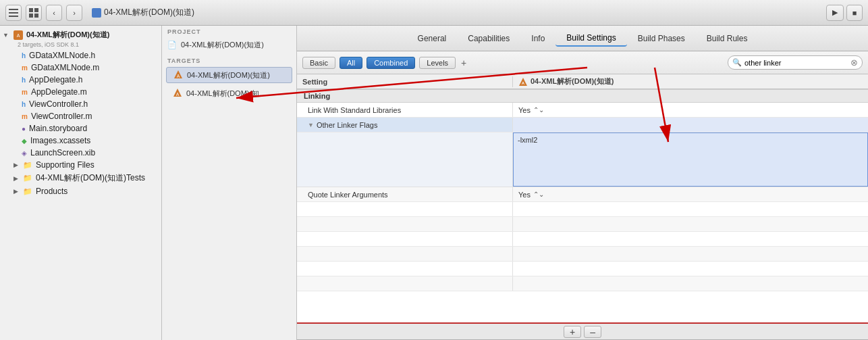 This screenshot has width=868, height=340. I want to click on tab-build-settings: Build Settings, so click(591, 39).